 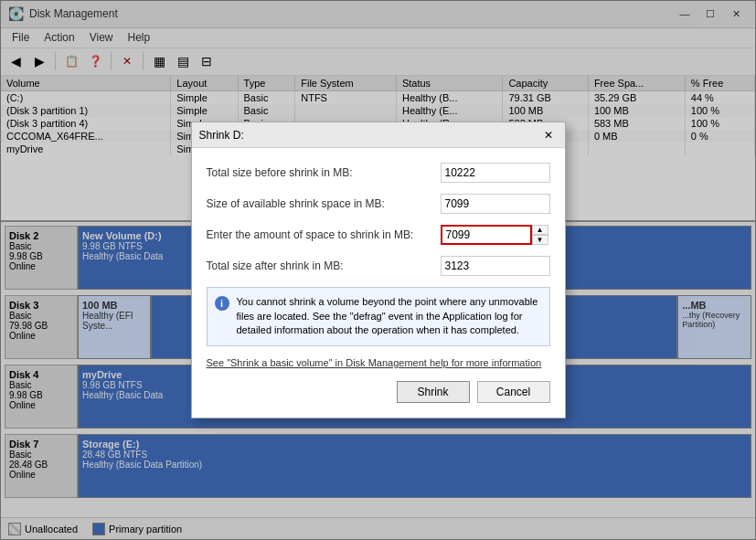 I want to click on modal-title: Shrink D:, so click(x=369, y=135).